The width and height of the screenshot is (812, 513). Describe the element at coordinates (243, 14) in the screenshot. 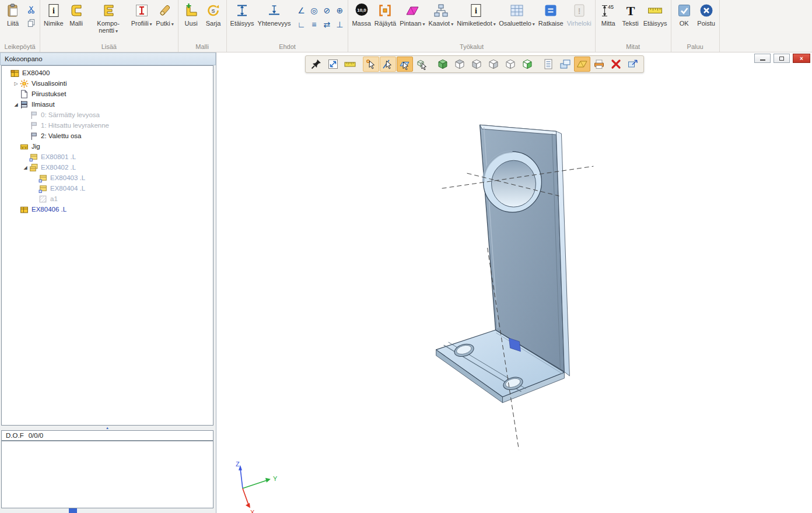

I see `etaisyys-ehto-button: Etäisyys` at that location.